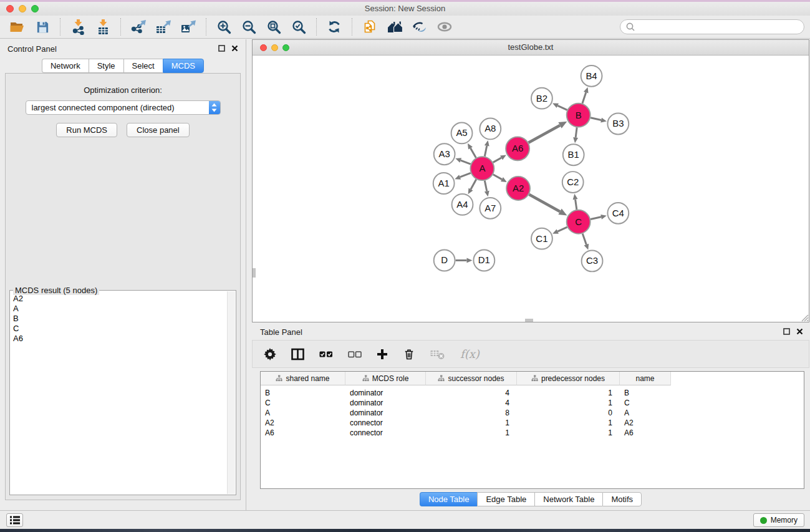  What do you see at coordinates (42, 27) in the screenshot?
I see `save-session-icon` at bounding box center [42, 27].